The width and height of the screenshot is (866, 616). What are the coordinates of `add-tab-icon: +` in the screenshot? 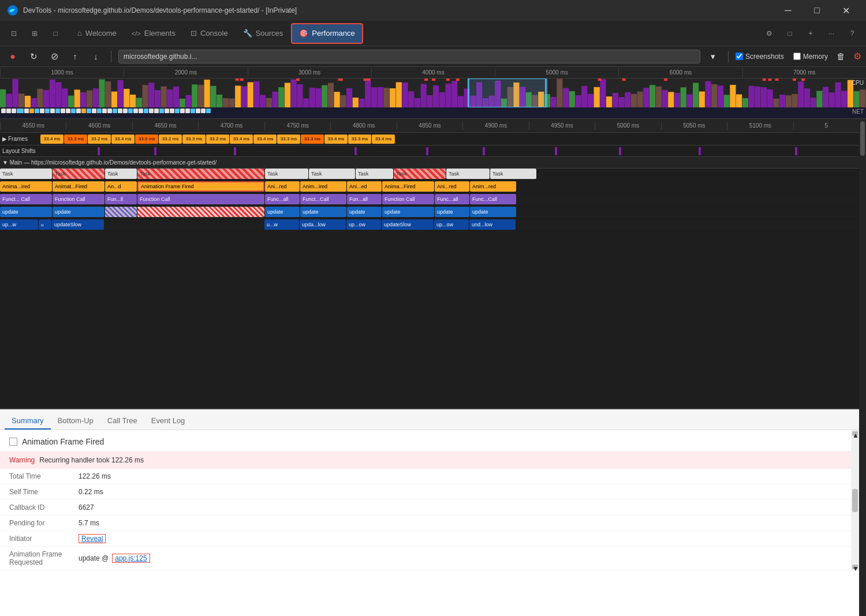 It's located at (811, 33).